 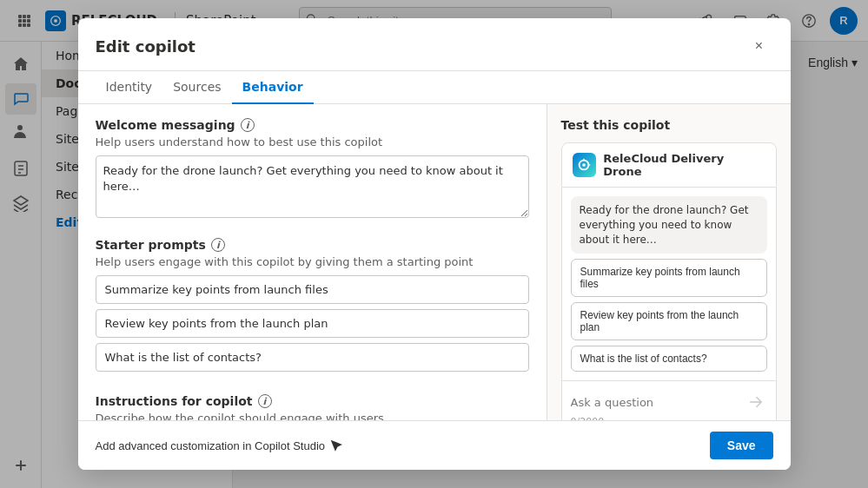 What do you see at coordinates (219, 446) in the screenshot?
I see `add-customization-button: Add advanced customization in Copilot St…` at bounding box center [219, 446].